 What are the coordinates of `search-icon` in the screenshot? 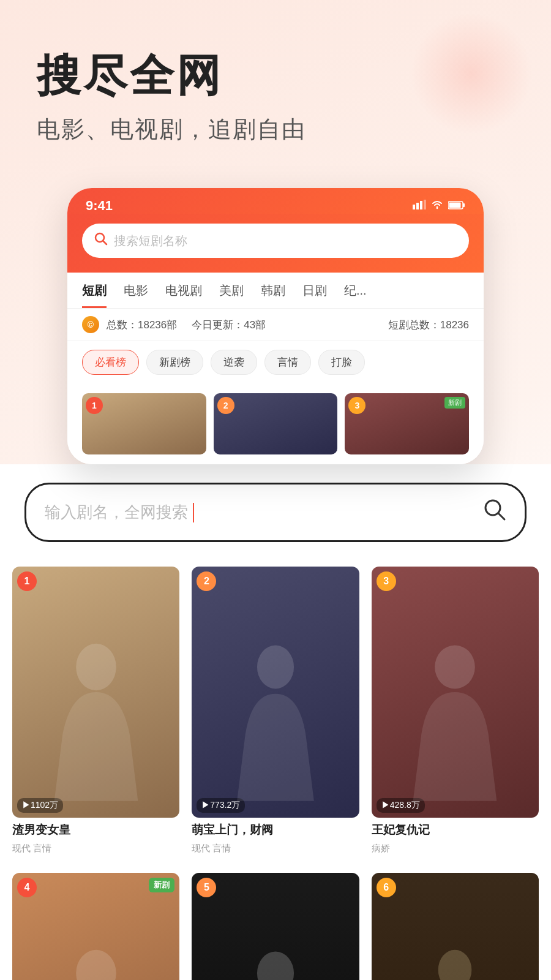 It's located at (101, 241).